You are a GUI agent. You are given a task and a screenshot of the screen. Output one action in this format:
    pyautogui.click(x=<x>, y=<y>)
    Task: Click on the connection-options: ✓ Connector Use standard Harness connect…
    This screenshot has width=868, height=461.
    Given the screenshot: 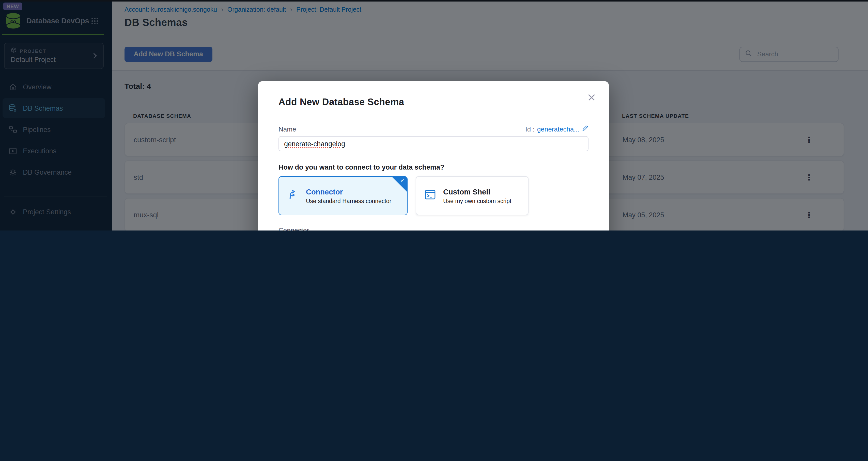 What is the action you would take?
    pyautogui.click(x=433, y=196)
    